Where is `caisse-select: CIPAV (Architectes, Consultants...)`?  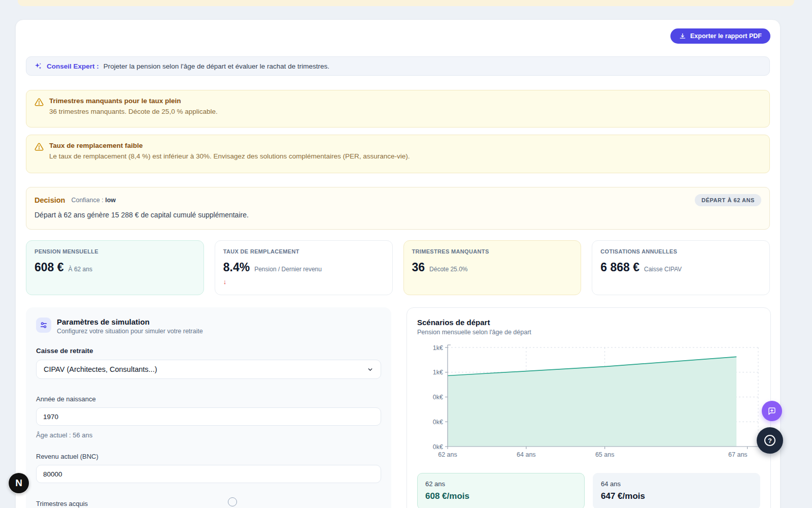
caisse-select: CIPAV (Architectes, Consultants...) is located at coordinates (209, 369).